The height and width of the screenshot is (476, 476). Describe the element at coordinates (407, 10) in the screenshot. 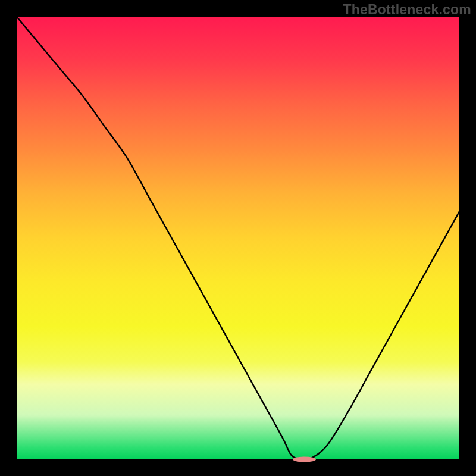

I see `watermark-text: TheBottleneck.com` at that location.